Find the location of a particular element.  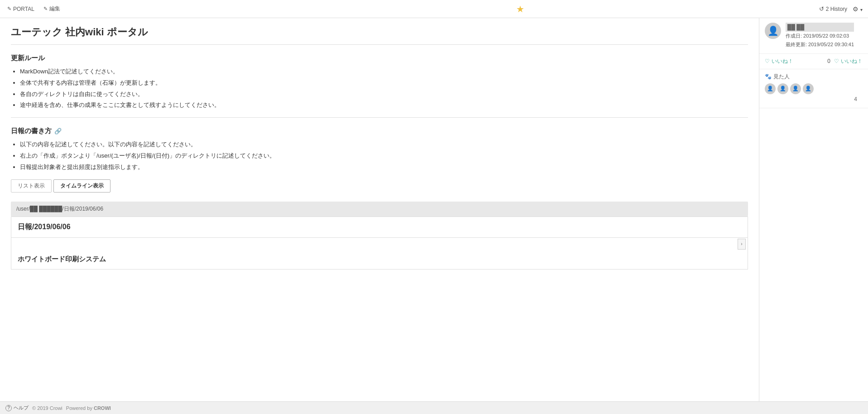

viewers-label: 🐾 見た人 is located at coordinates (814, 77).